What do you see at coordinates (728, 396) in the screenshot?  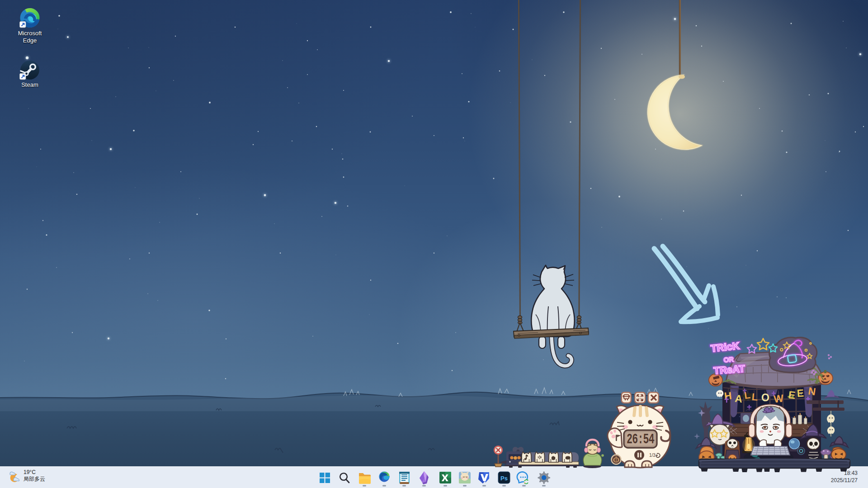 I see `svg-text: H` at bounding box center [728, 396].